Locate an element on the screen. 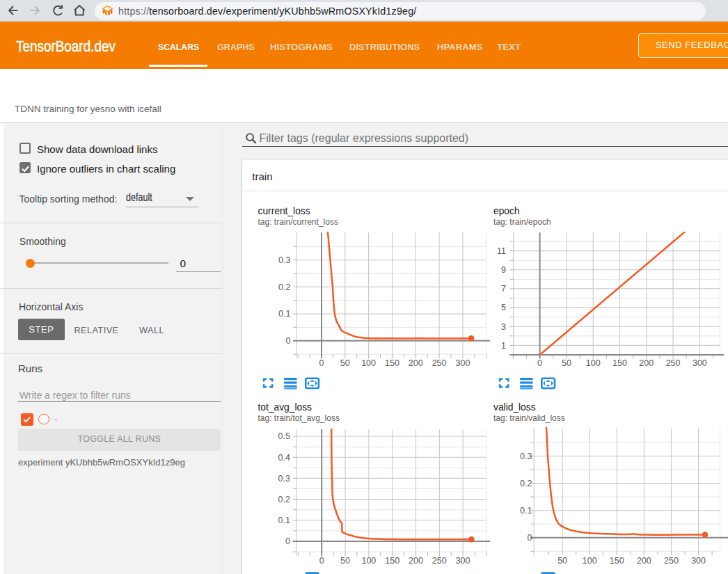 The height and width of the screenshot is (574, 728). svg-text: 7 is located at coordinates (504, 289).